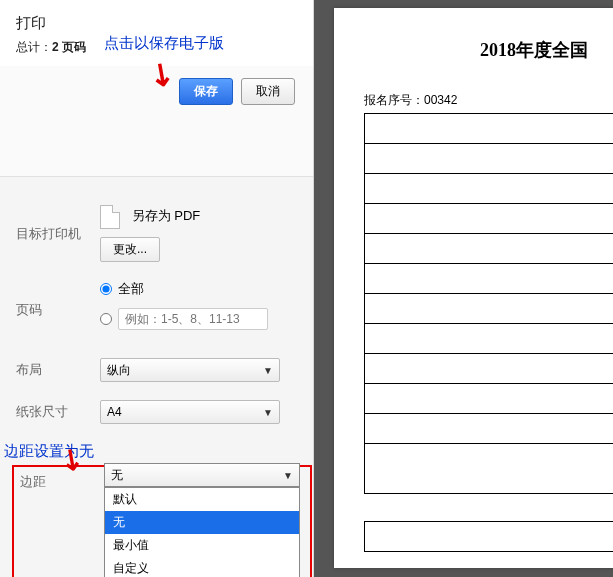  Describe the element at coordinates (202, 567) in the screenshot. I see `margins-option-custom: 自定义` at that location.